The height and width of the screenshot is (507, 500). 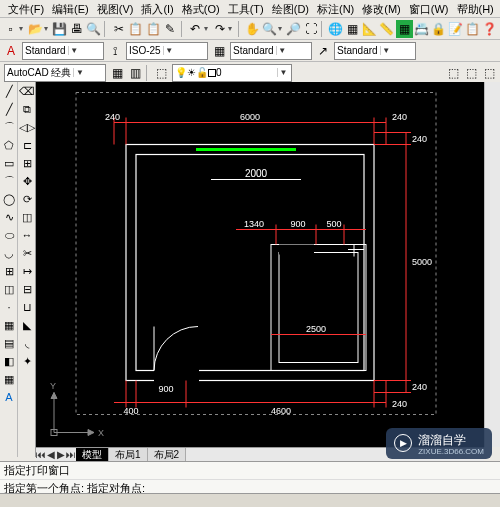 I want to click on match-icon: ✎, so click(x=170, y=29).